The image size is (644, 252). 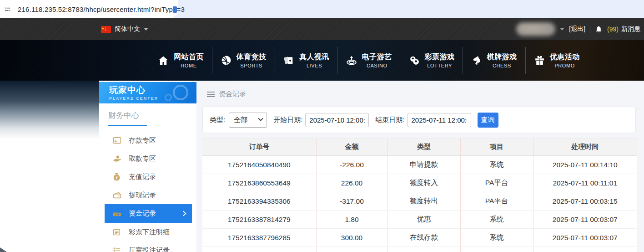 I want to click on message-count-badge: (99), so click(x=613, y=29).